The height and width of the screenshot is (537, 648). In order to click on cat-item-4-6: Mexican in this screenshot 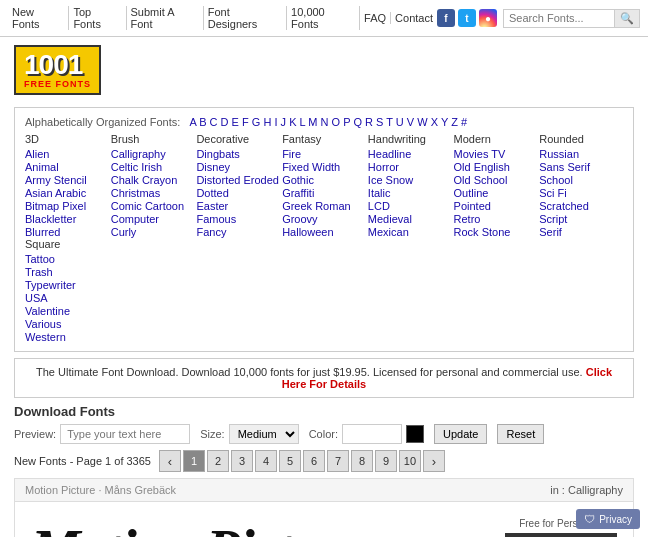, I will do `click(410, 232)`.